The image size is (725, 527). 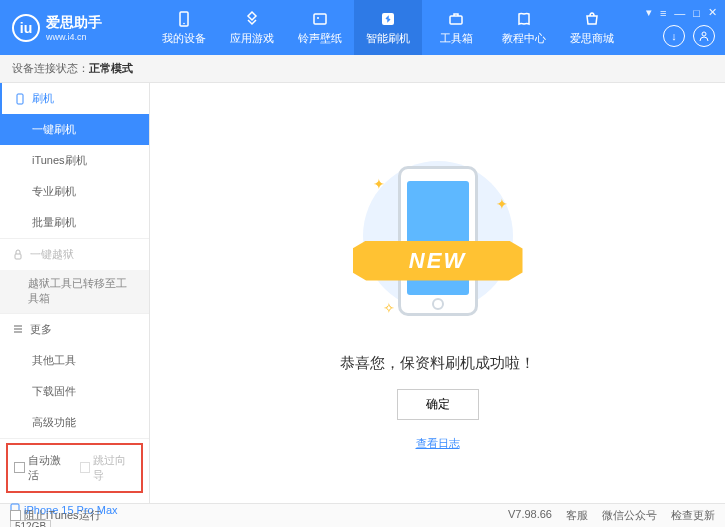 I want to click on window-controls: ▾ ≡ — □ ✕, so click(x=682, y=12).